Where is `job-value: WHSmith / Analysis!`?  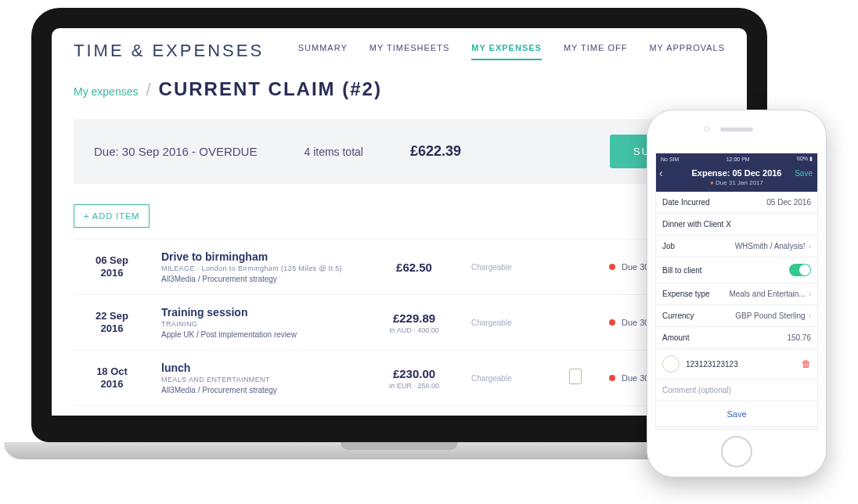
job-value: WHSmith / Analysis! is located at coordinates (770, 246).